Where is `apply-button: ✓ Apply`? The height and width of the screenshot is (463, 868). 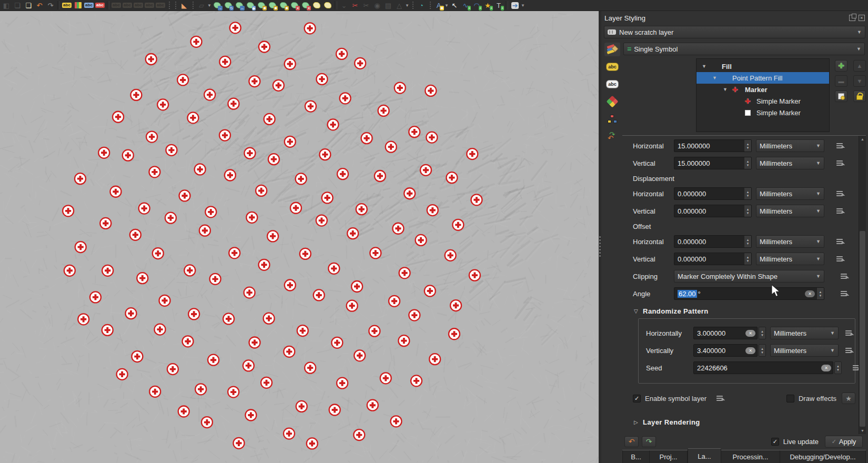 apply-button: ✓ Apply is located at coordinates (844, 442).